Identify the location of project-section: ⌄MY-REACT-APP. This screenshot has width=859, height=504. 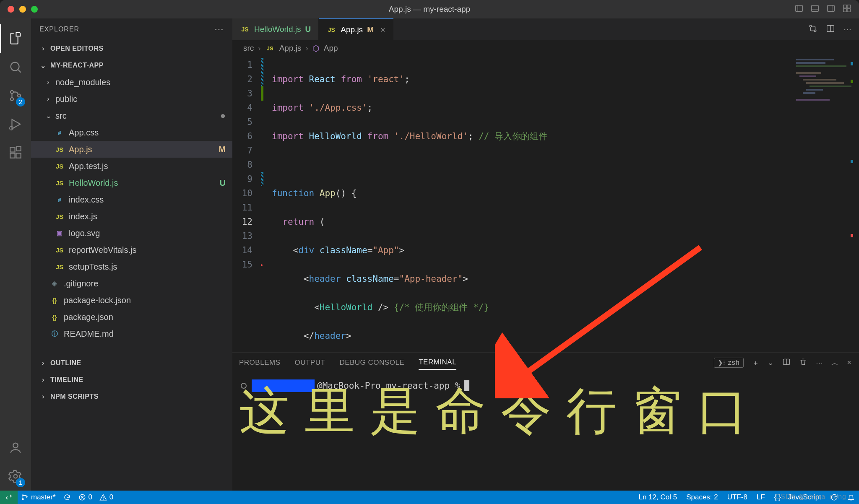
(132, 65).